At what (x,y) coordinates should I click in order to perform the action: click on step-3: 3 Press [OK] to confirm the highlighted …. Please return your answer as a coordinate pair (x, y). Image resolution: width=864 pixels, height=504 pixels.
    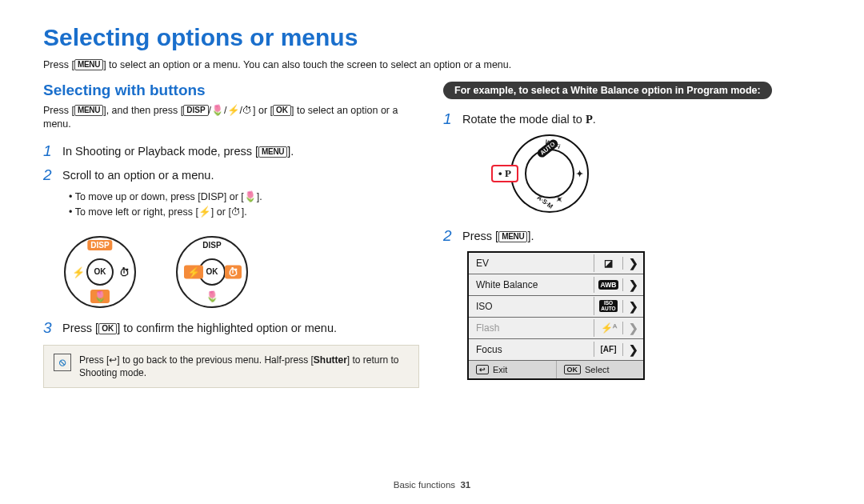
    Looking at the image, I should click on (231, 328).